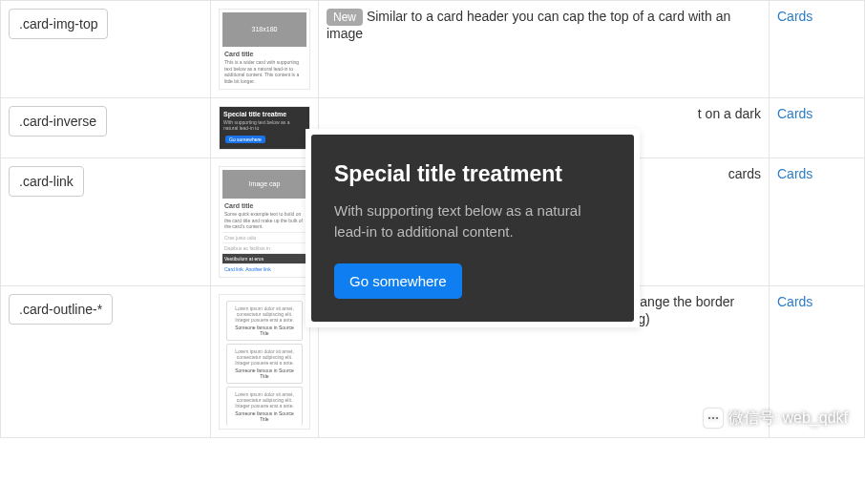  Describe the element at coordinates (264, 72) in the screenshot. I see `thumb-text: This is a wider card with supporting tex…` at that location.